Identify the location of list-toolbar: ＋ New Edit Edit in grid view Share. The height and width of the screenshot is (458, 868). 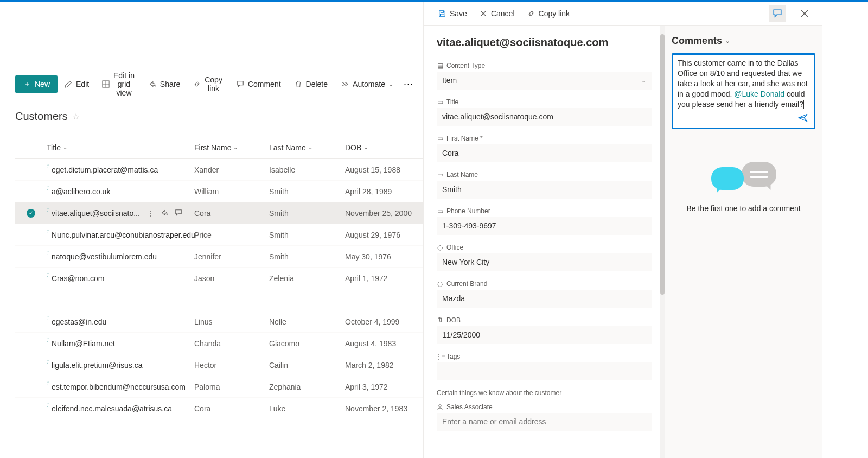
(216, 84).